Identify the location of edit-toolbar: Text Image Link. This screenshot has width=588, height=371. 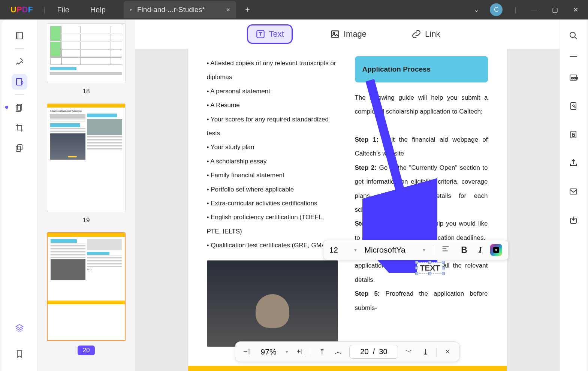
(347, 34).